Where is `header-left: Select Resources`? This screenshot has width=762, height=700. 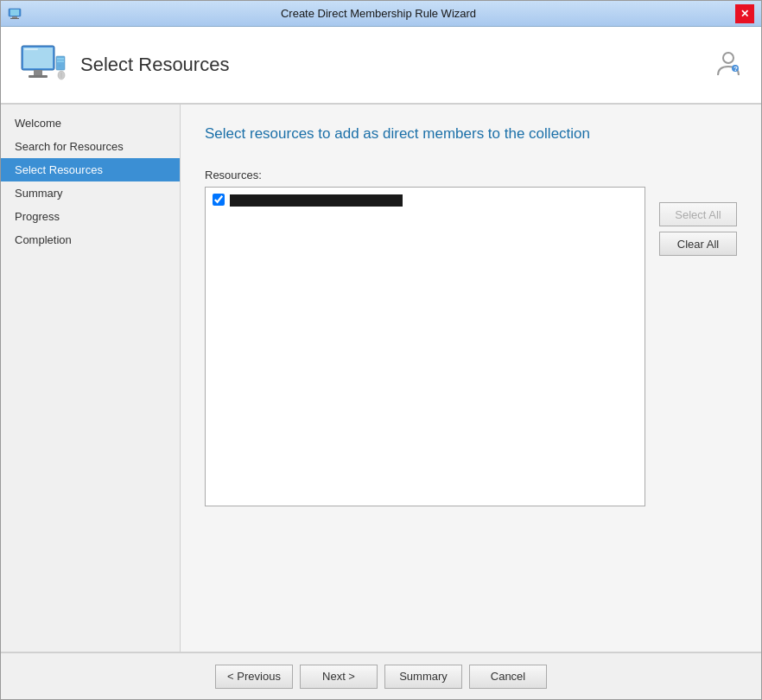
header-left: Select Resources is located at coordinates (124, 65).